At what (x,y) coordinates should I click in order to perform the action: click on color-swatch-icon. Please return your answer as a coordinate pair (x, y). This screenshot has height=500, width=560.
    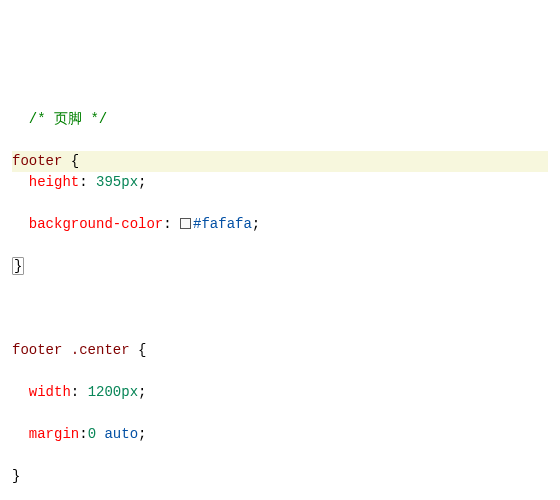
    Looking at the image, I should click on (186, 224).